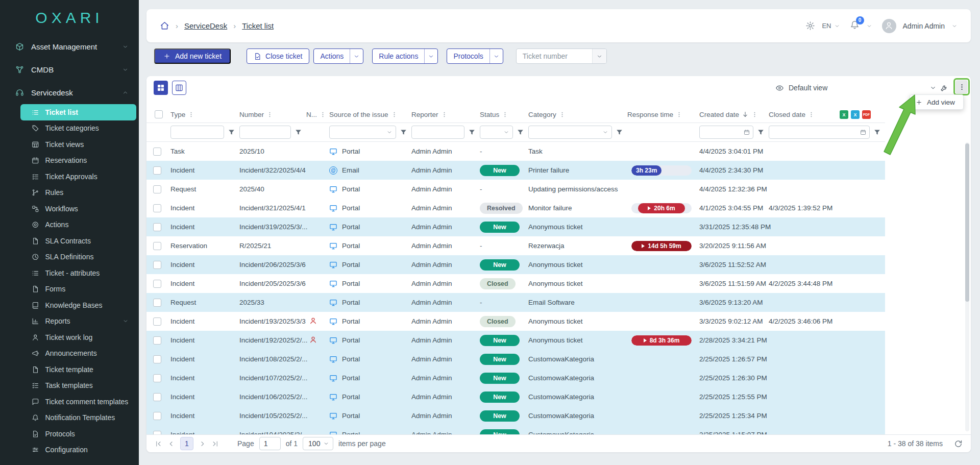 The height and width of the screenshot is (465, 980). I want to click on filter-category-box, so click(570, 132).